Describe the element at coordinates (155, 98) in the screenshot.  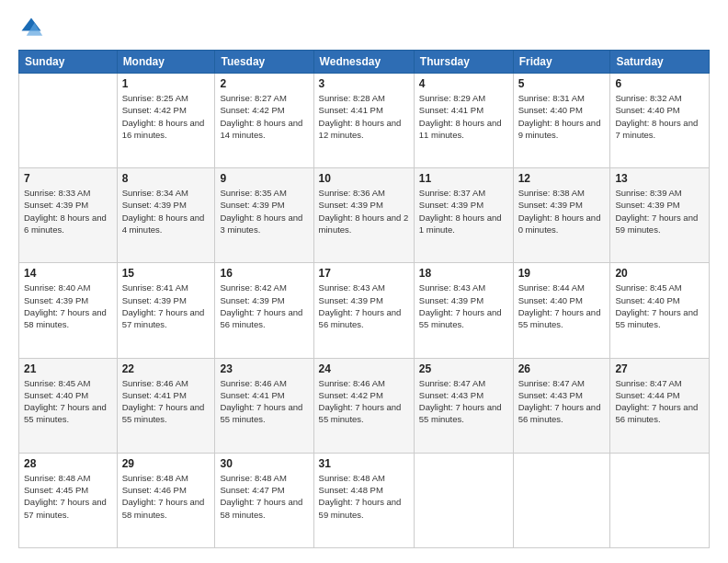
I see `sunrise-label: Sunrise: 8:25 AM` at that location.